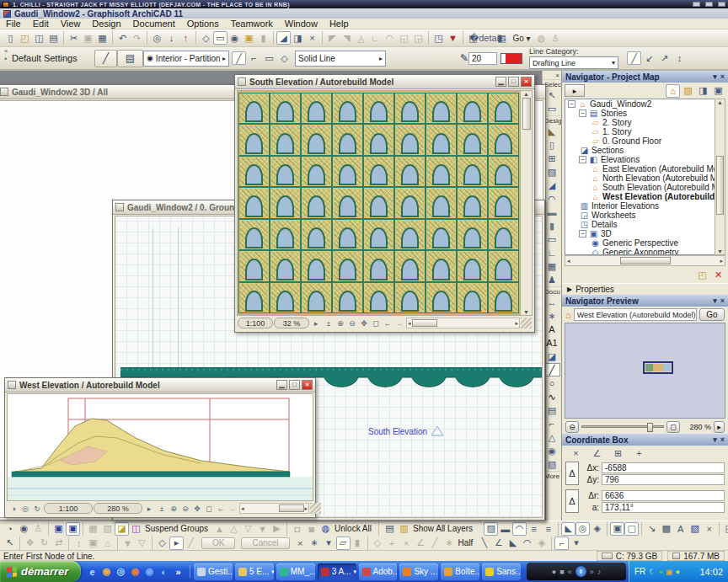 This screenshot has width=728, height=582. Describe the element at coordinates (106, 24) in the screenshot. I see `menu-design: Design` at that location.